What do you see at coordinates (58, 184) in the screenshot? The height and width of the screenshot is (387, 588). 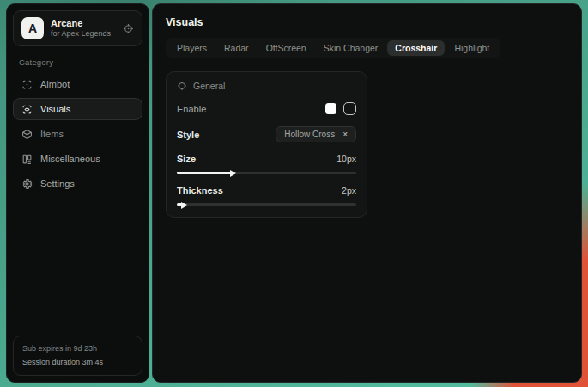 I see `sidebar-item-label: Settings` at bounding box center [58, 184].